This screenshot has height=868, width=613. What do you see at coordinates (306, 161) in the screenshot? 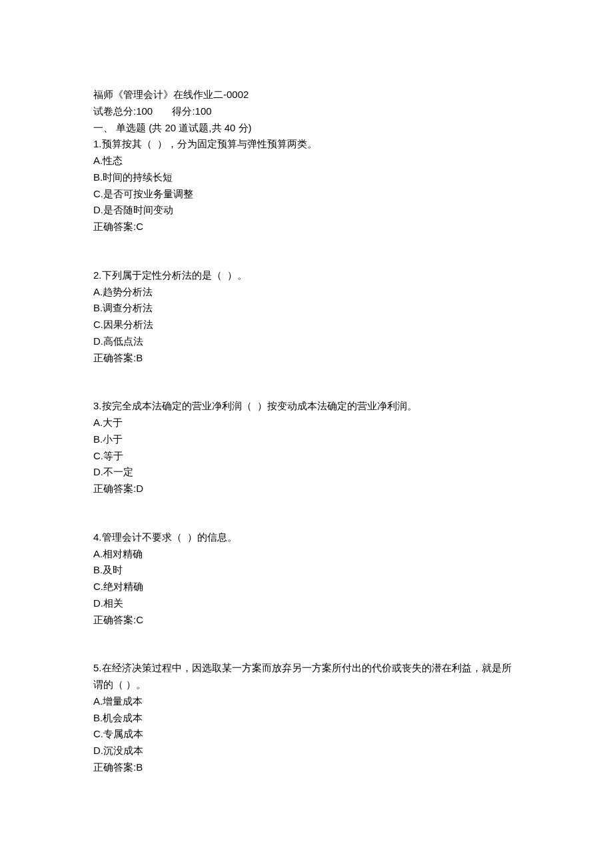
I see `option-a: A.性态` at bounding box center [306, 161].